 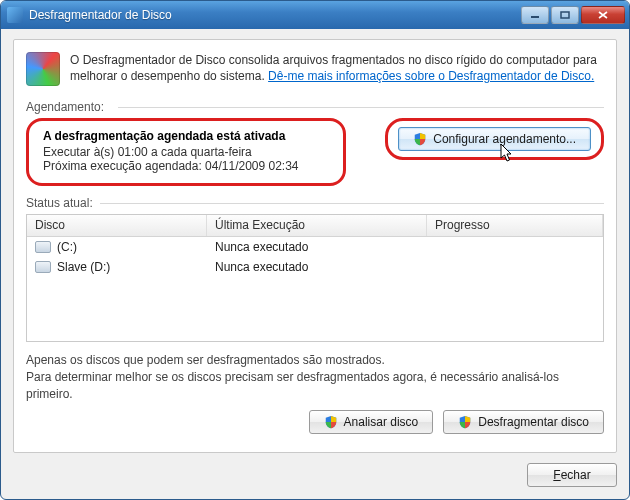 What do you see at coordinates (494, 139) in the screenshot?
I see `configure-schedule-button: Configurar agendamento...` at bounding box center [494, 139].